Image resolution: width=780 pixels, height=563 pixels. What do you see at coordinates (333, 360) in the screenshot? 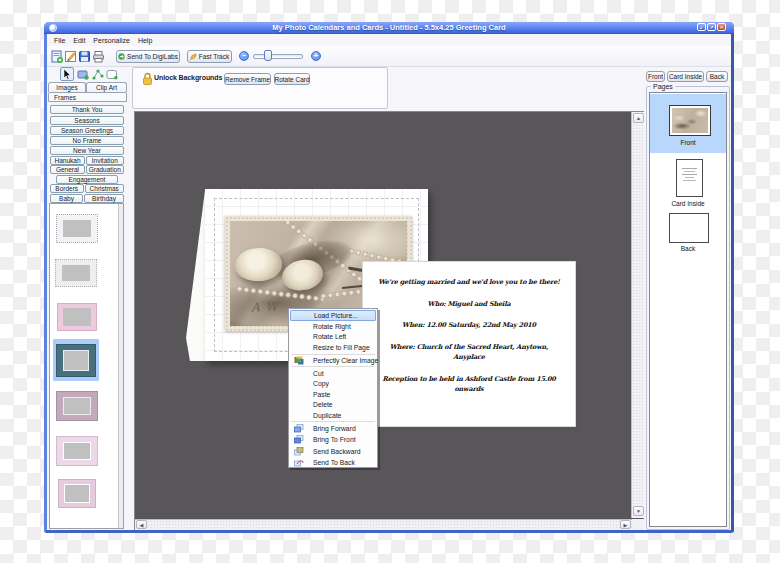
I see `menu-item-perfectly-clear-image: Perfectly Clear Image` at bounding box center [333, 360].